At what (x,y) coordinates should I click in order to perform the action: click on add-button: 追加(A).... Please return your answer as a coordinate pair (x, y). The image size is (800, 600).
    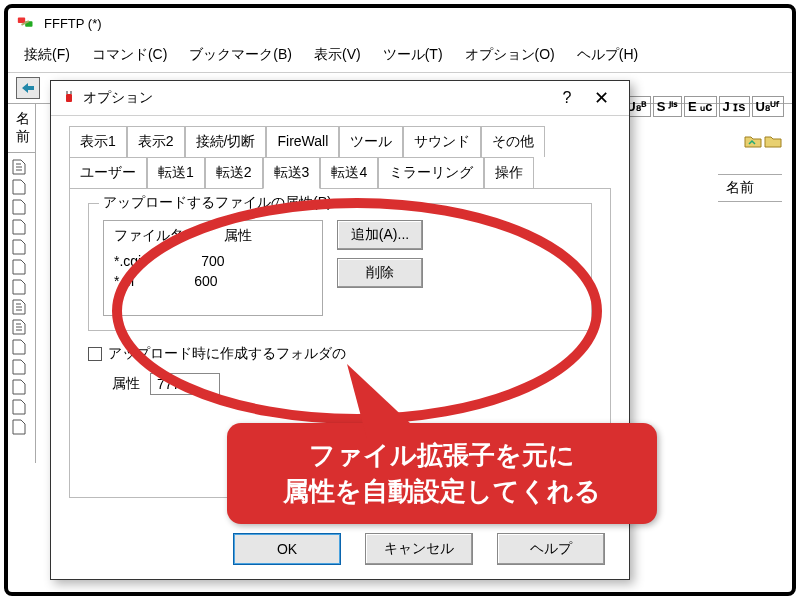
    Looking at the image, I should click on (380, 235).